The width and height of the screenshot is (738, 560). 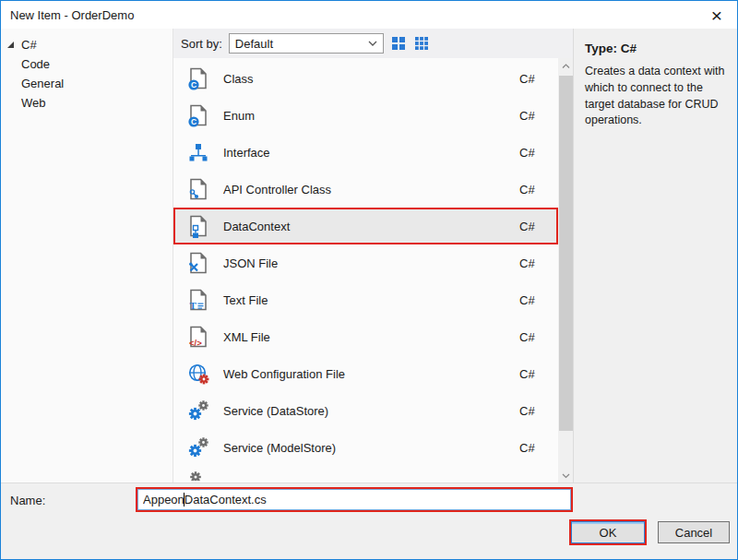 I want to click on class-file-icon: C, so click(x=198, y=78).